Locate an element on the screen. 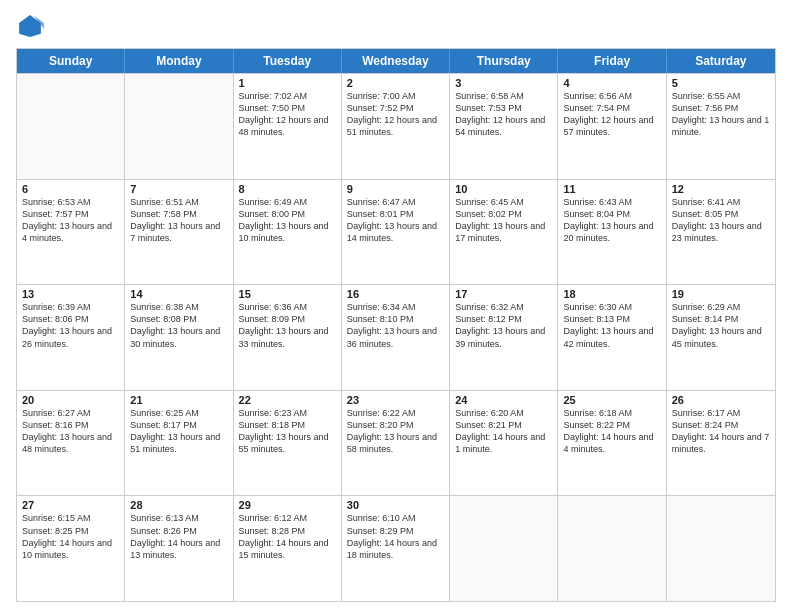 The height and width of the screenshot is (612, 792). day-info: Sunrise: 6:20 AM Sunset: 8:21 PM Dayligh… is located at coordinates (504, 432).